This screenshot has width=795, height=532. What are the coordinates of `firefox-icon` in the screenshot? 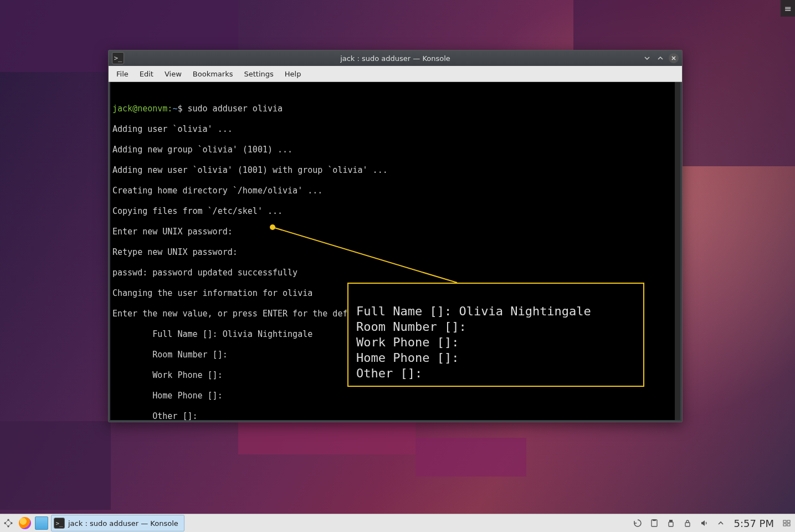 It's located at (25, 523).